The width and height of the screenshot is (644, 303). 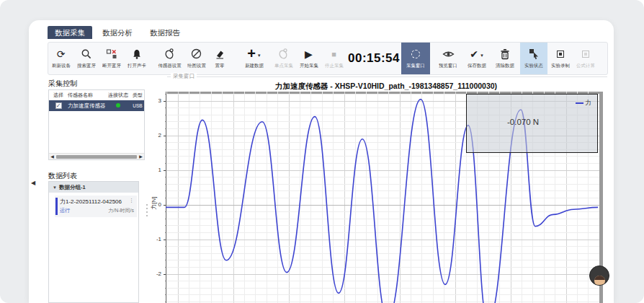 I want to click on sensor-table-header: 选择 传感器名称 连接状态 类型, so click(x=97, y=95).